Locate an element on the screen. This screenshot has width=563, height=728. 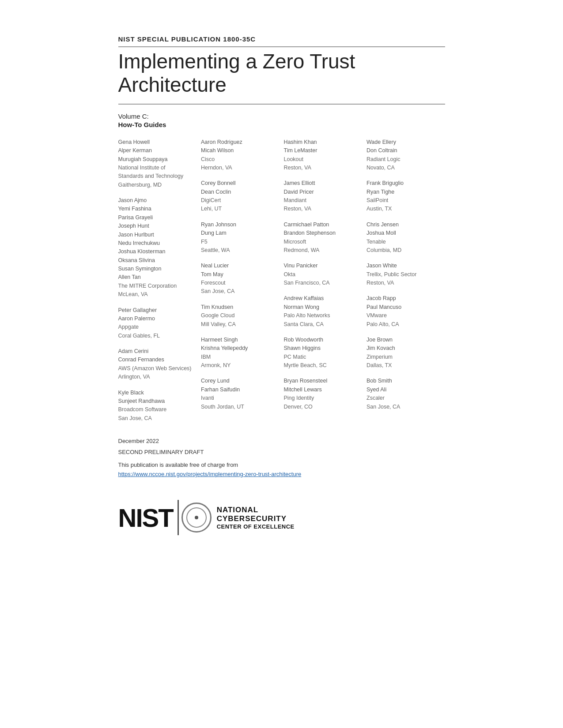
author-block: Ryan Johnson Dung Lam F5 Seattle, WA is located at coordinates (240, 238).